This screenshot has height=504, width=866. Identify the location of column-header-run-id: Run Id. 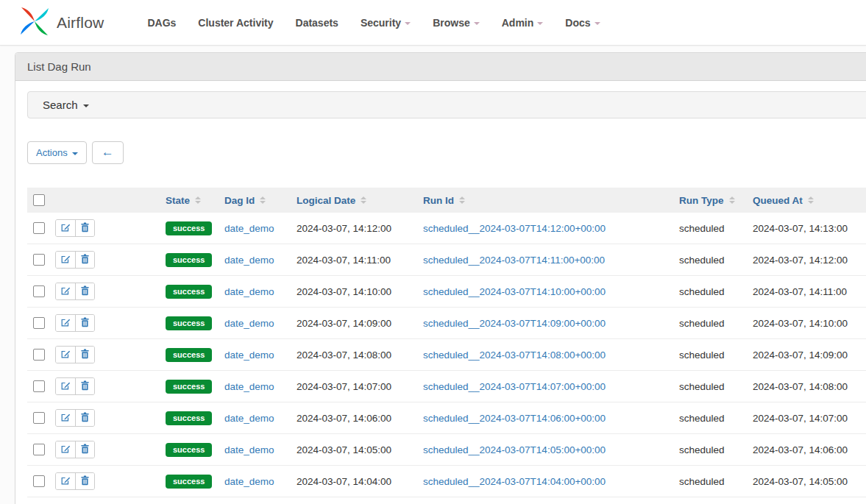
(444, 200).